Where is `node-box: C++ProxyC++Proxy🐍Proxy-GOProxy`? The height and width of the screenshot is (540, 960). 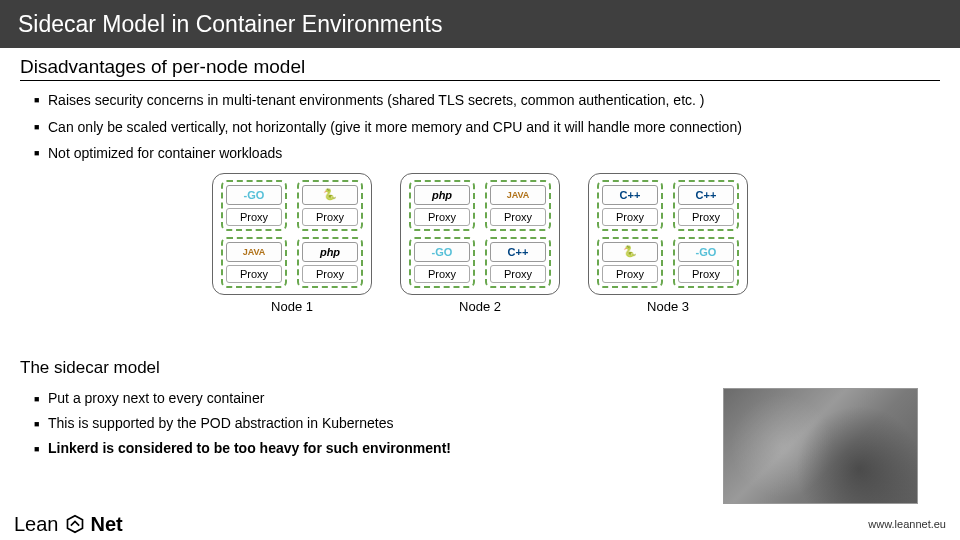 node-box: C++ProxyC++Proxy🐍Proxy-GOProxy is located at coordinates (668, 234).